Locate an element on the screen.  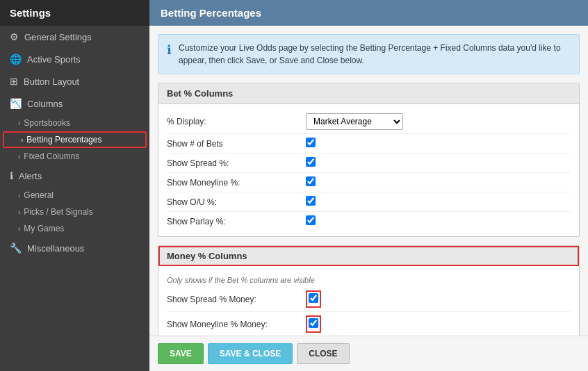
footer: SAVE SAVE & CLOSE CLOSE is located at coordinates (368, 353).